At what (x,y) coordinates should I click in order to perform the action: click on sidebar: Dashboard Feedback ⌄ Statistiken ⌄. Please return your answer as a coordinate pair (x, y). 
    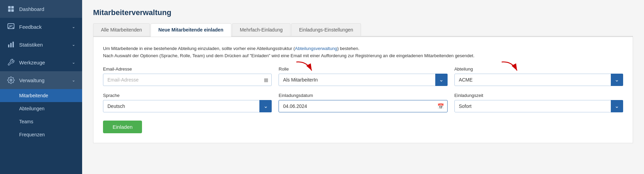
    Looking at the image, I should click on (41, 87).